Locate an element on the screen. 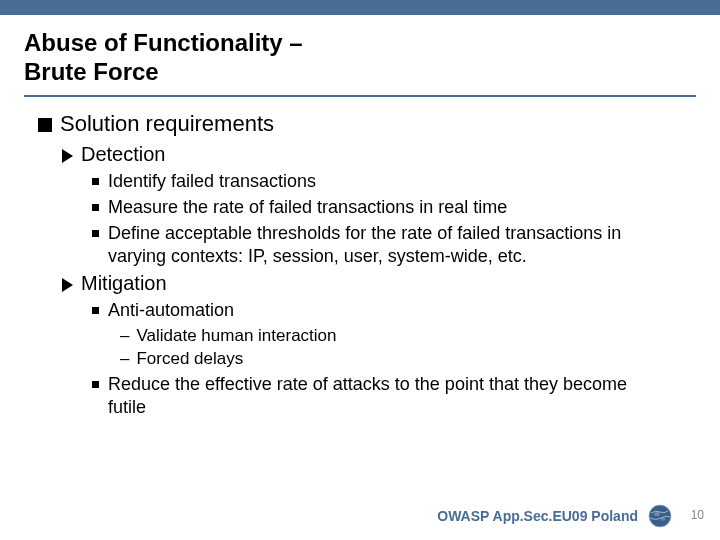 This screenshot has width=720, height=540. footer-text: OWASP App.Sec.EU09 Poland is located at coordinates (538, 516).